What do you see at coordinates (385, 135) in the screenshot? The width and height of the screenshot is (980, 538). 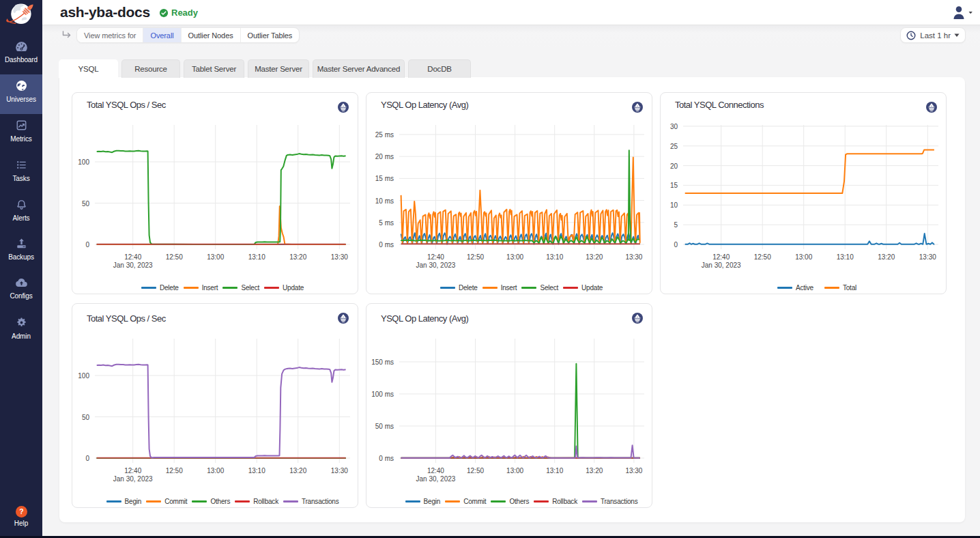 I see `svg-text: 25 ms` at bounding box center [385, 135].